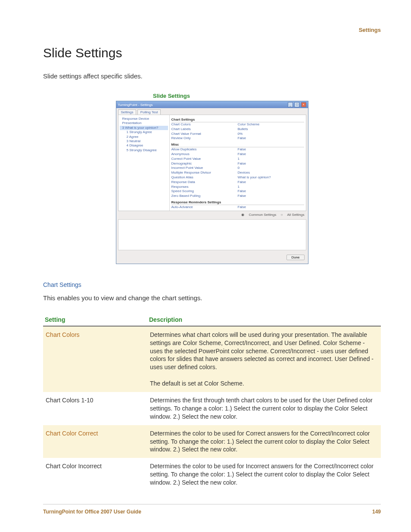 The image size is (411, 532). What do you see at coordinates (212, 298) in the screenshot?
I see `subsection-lead: This enables you to view and change the …` at bounding box center [212, 298].